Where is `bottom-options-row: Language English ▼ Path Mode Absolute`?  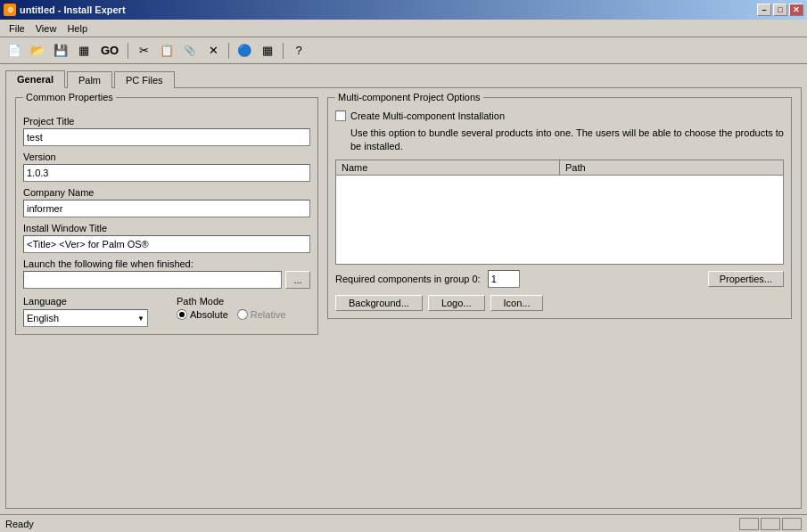
bottom-options-row: Language English ▼ Path Mode Absolute is located at coordinates (167, 312).